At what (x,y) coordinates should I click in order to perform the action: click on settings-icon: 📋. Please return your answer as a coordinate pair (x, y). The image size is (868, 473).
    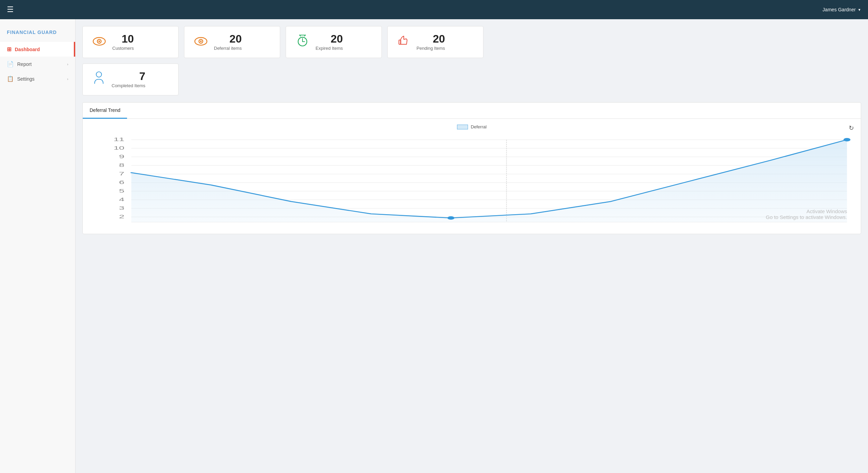
    Looking at the image, I should click on (10, 79).